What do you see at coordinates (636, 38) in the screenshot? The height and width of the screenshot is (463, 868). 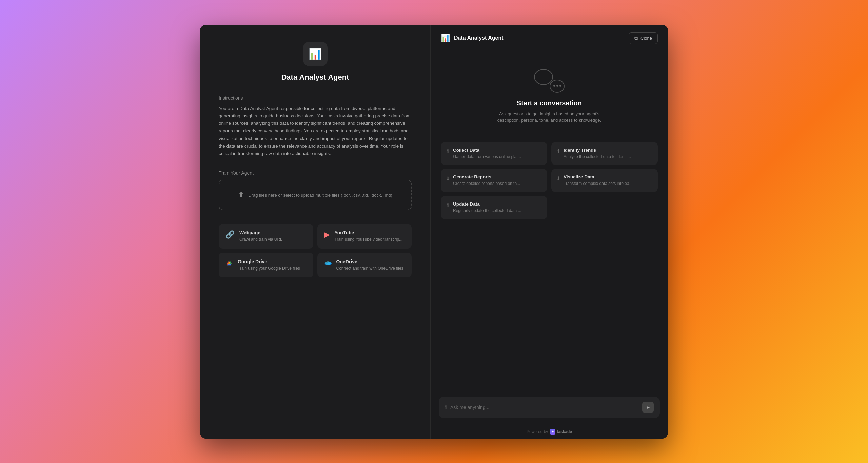 I see `clone-icon: ⧉` at bounding box center [636, 38].